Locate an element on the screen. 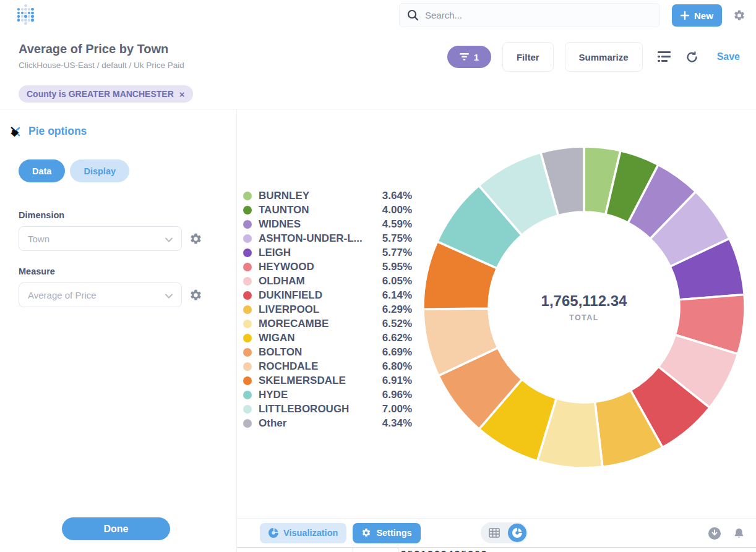 The image size is (756, 552). legend-value: 7.00% is located at coordinates (397, 409).